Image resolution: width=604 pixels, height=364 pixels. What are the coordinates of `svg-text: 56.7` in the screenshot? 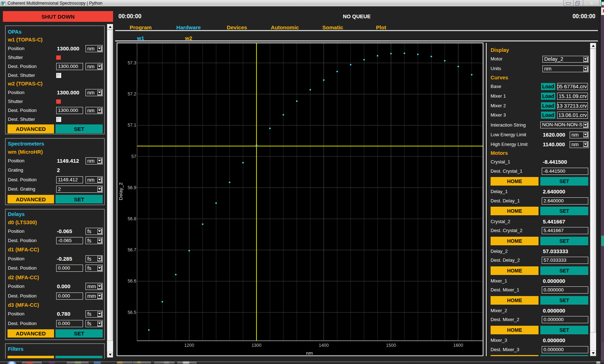 It's located at (132, 250).